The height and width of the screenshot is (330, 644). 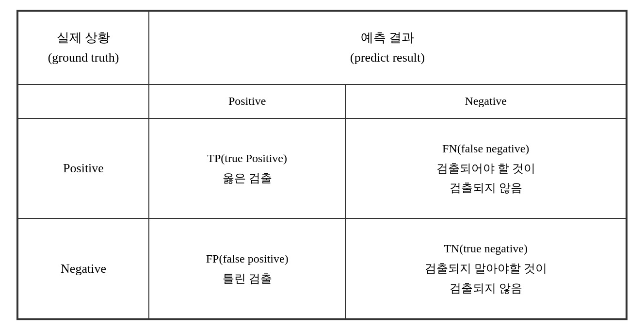 I want to click on predict-result-line2: (predict result), so click(x=387, y=58).